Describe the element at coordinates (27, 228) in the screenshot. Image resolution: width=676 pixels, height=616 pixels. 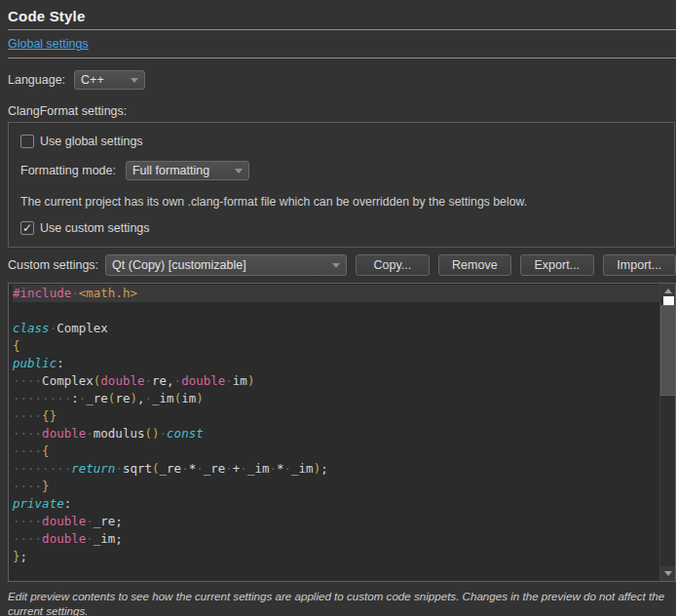
I see `use-custom-settings-checkbox: ✓` at that location.